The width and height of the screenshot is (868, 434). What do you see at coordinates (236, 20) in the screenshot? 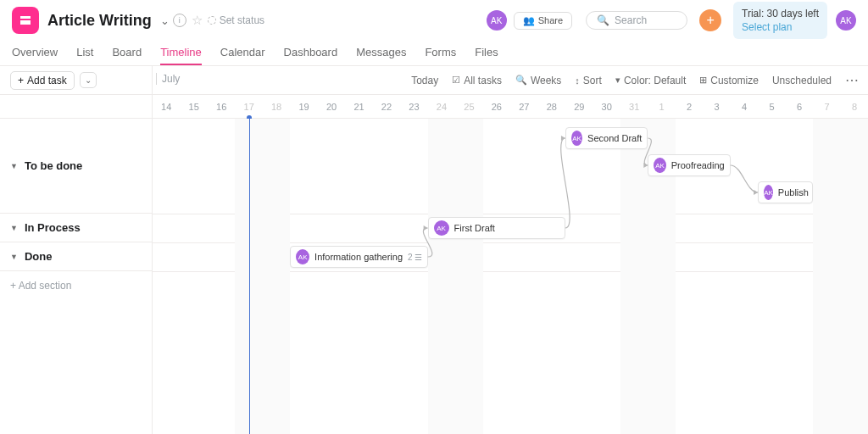
I see `set-status-button: Set status` at bounding box center [236, 20].